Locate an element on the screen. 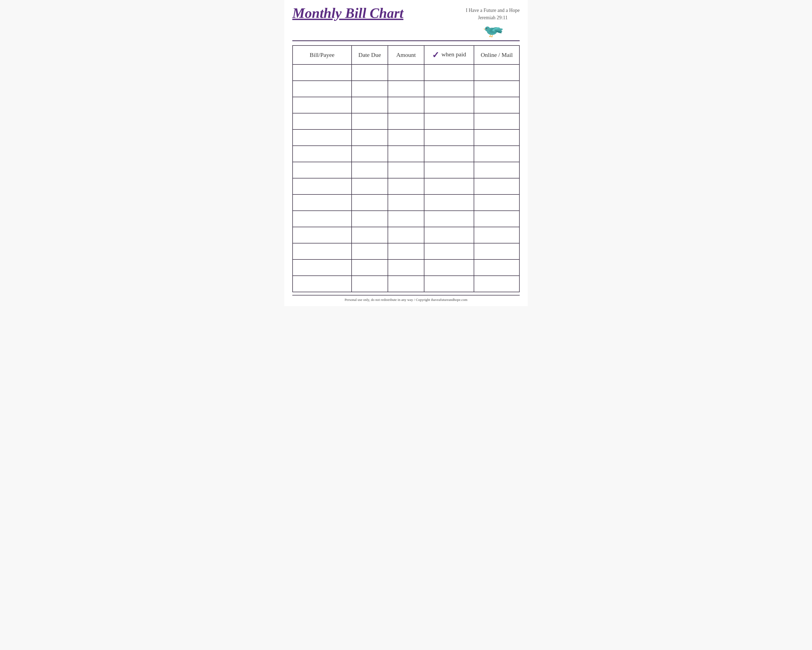 Image resolution: width=812 pixels, height=650 pixels. col-date-due-label: Date Due is located at coordinates (370, 55).